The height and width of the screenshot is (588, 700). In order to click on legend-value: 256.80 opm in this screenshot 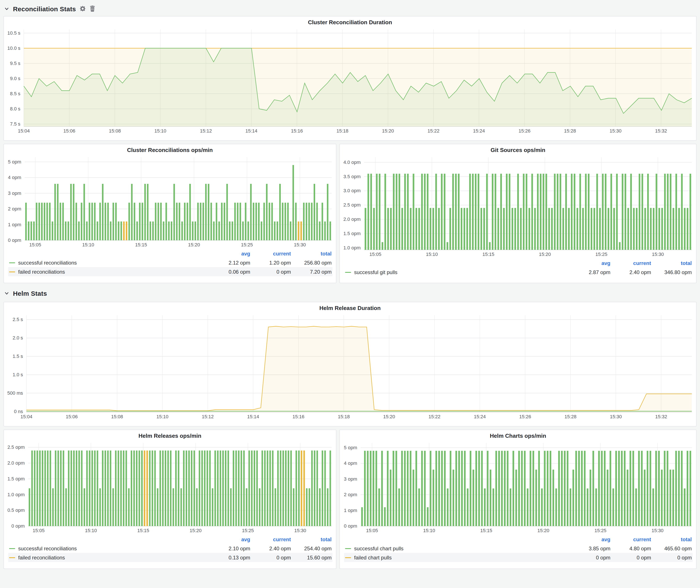, I will do `click(311, 263)`.